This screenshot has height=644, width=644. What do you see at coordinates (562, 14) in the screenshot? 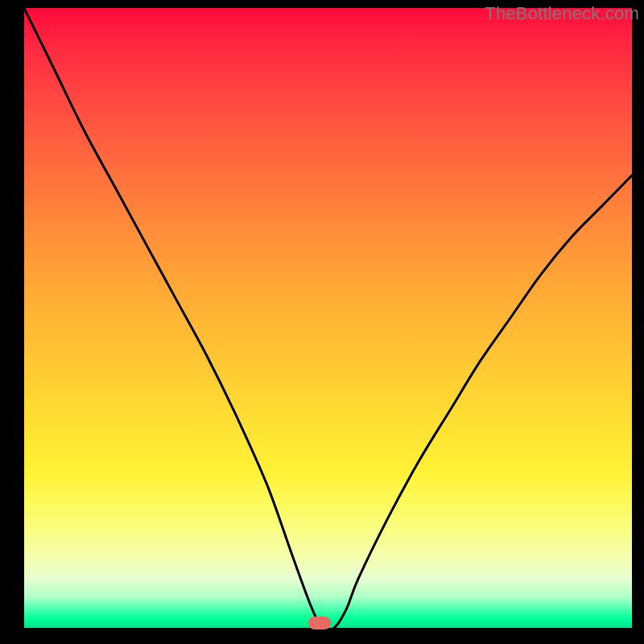
I see `watermark-text: TheBottleneck.com` at bounding box center [562, 14].